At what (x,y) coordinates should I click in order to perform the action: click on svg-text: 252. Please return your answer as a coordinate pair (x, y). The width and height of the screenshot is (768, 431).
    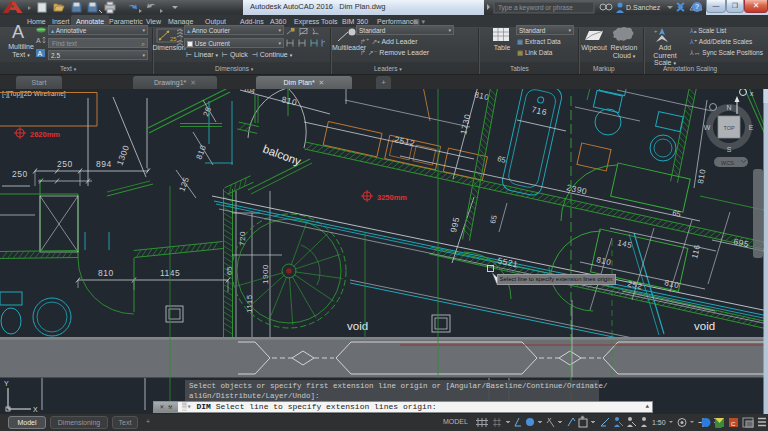
    Looking at the image, I should click on (635, 285).